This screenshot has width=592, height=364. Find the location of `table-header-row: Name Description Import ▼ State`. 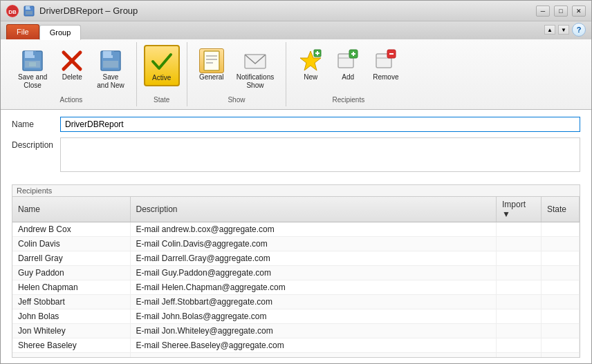

table-header-row: Name Description Import ▼ State is located at coordinates (296, 210).